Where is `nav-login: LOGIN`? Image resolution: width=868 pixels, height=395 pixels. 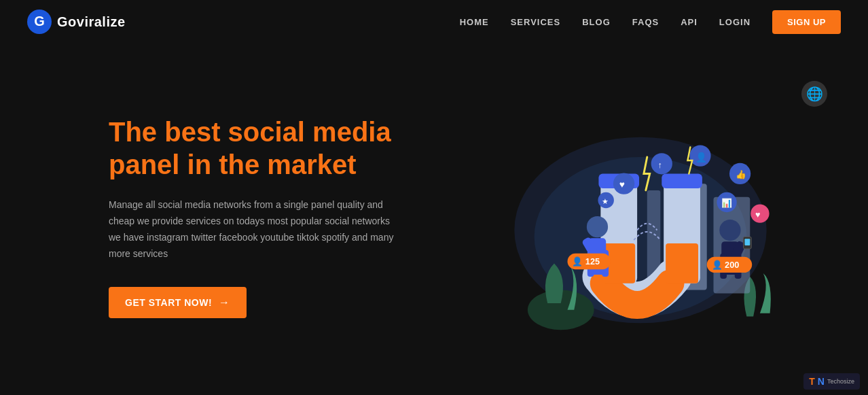
nav-login: LOGIN is located at coordinates (735, 22).